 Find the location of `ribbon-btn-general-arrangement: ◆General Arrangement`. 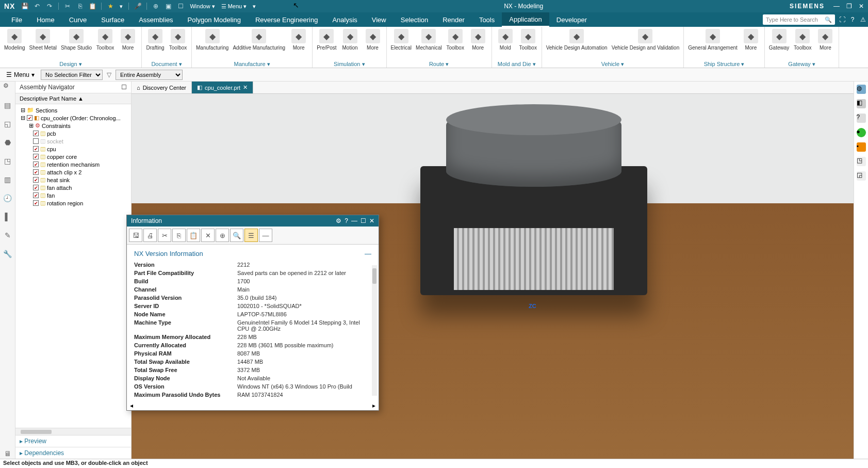

ribbon-btn-general-arrangement: ◆General Arrangement is located at coordinates (713, 40).